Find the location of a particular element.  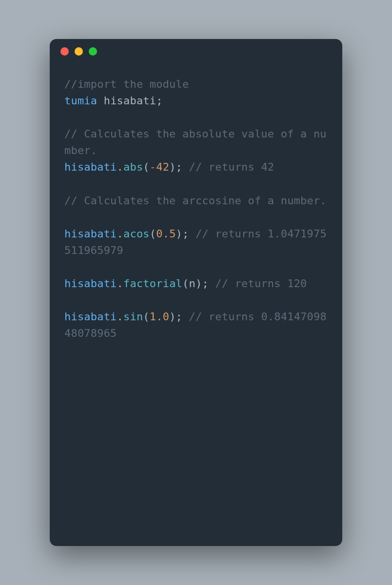

zoom-icon is located at coordinates (93, 52).